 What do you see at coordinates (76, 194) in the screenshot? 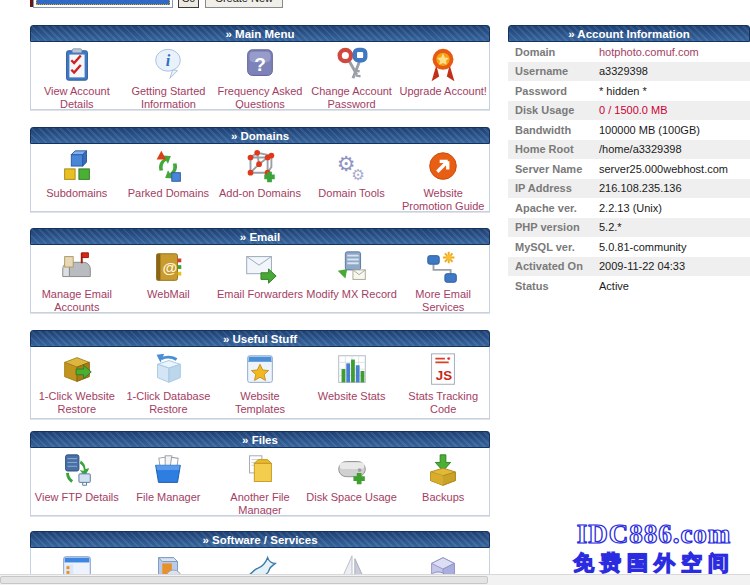
I see `item-label: Subdomains` at bounding box center [76, 194].